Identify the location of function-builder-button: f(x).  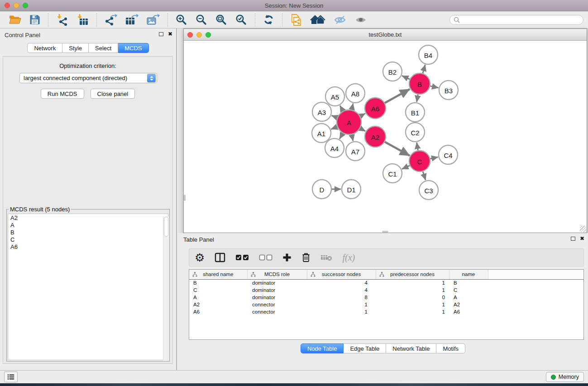
(349, 258).